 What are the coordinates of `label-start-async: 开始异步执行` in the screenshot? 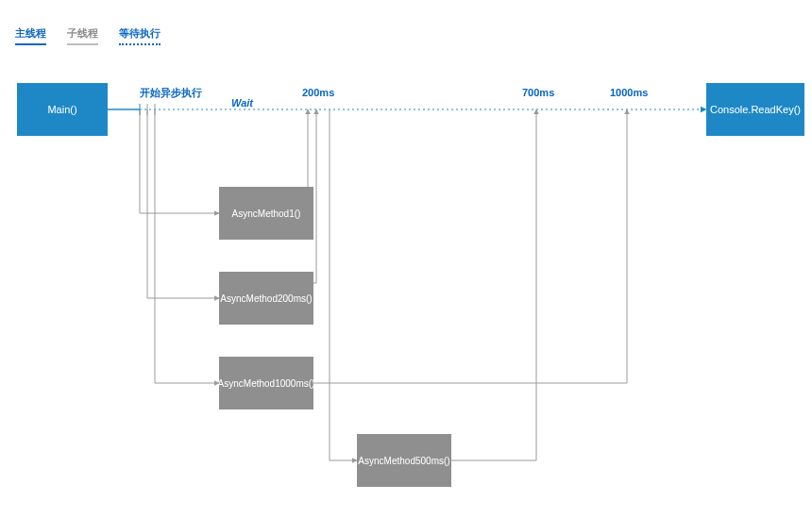 It's located at (170, 92).